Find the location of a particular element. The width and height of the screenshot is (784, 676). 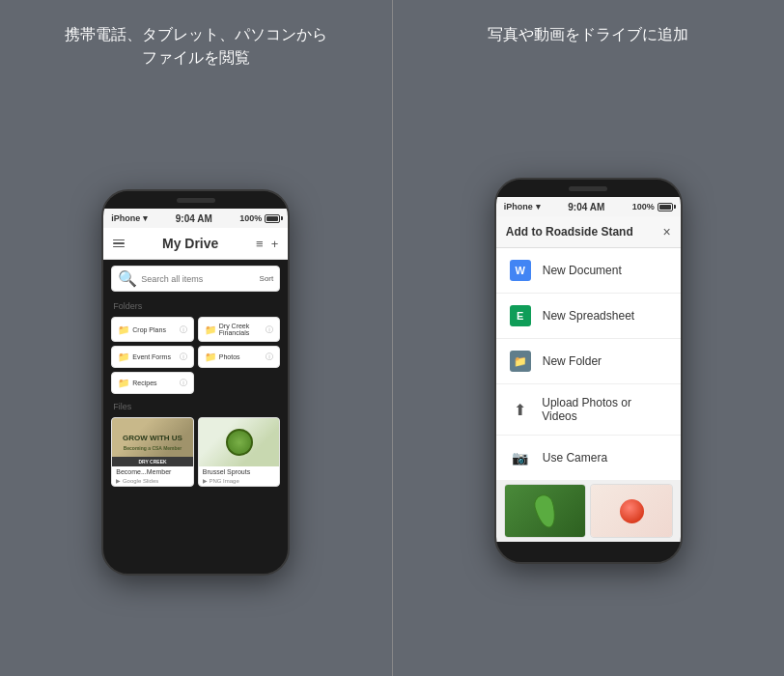

grow-text: GROW WITH US is located at coordinates (153, 438).